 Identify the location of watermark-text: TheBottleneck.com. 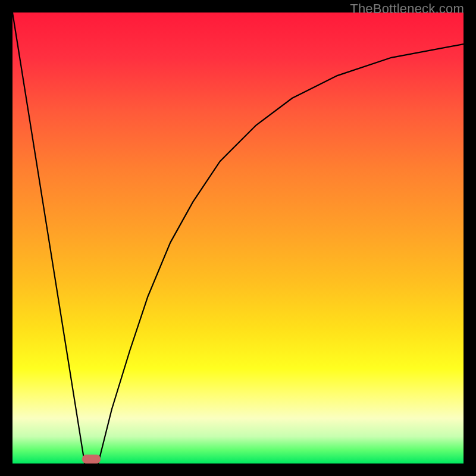
(407, 9).